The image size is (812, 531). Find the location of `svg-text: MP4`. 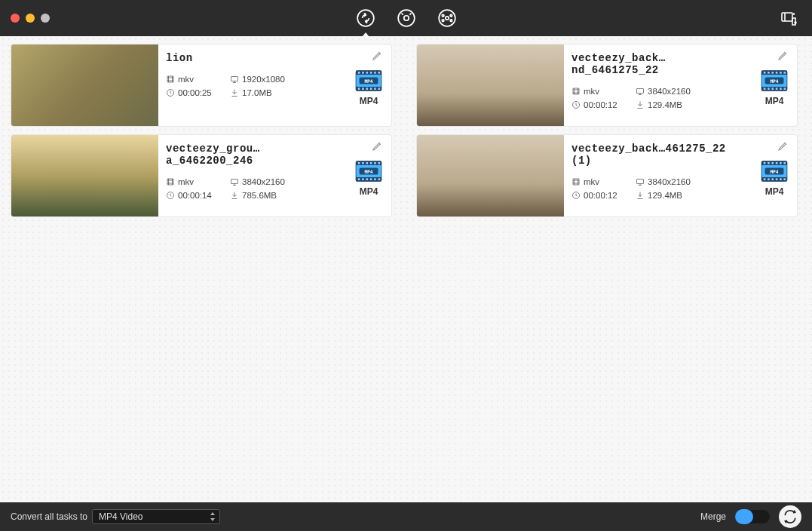

svg-text: MP4 is located at coordinates (368, 81).